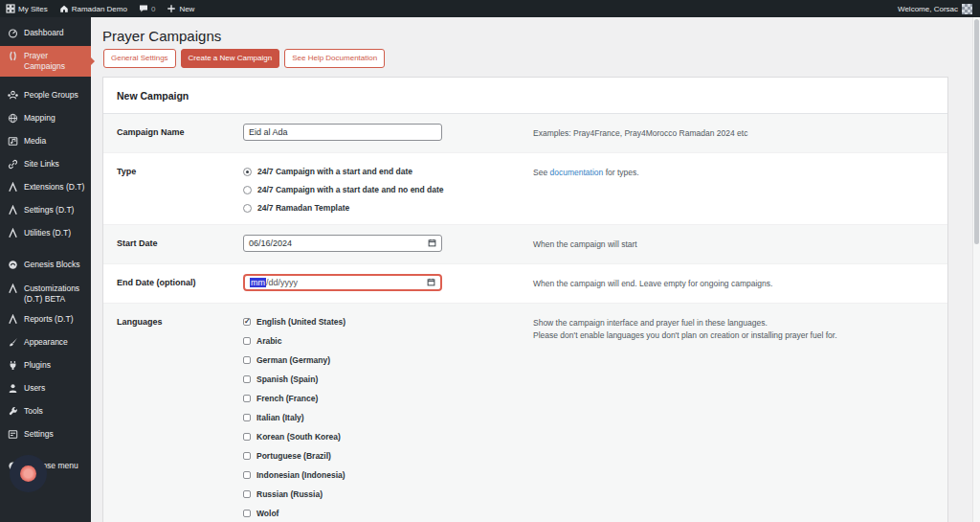 The width and height of the screenshot is (980, 522). I want to click on campaign-name-help: Examples: Pray4France, Pray4Morocco Rama…, so click(733, 132).